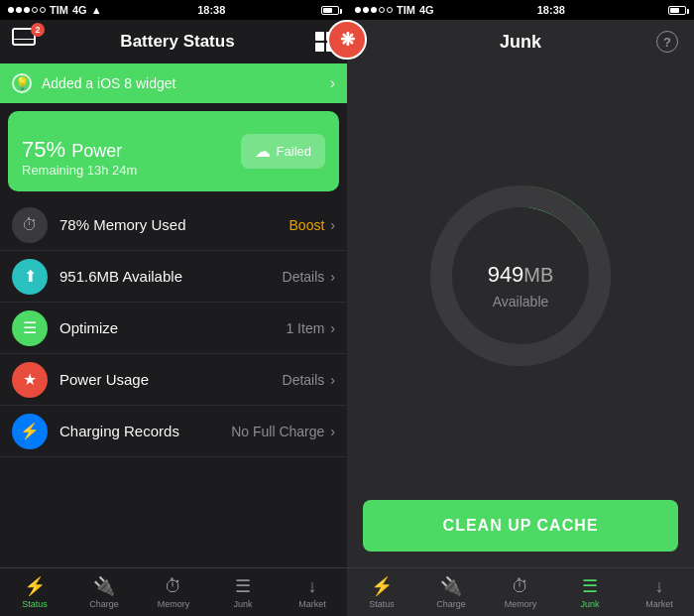 The height and width of the screenshot is (616, 694). I want to click on right-network: 4G, so click(426, 10).